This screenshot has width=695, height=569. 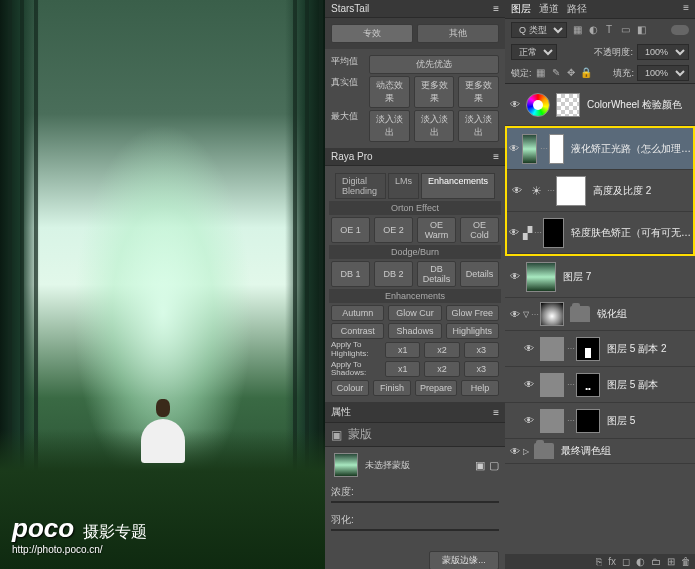 I want to click on starstail-row2-b2: 更多效果, so click(x=434, y=92).